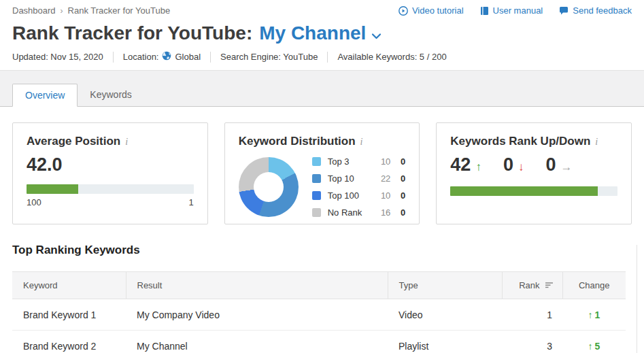 This screenshot has width=644, height=353. What do you see at coordinates (445, 286) in the screenshot?
I see `column-header-type: Type` at bounding box center [445, 286].